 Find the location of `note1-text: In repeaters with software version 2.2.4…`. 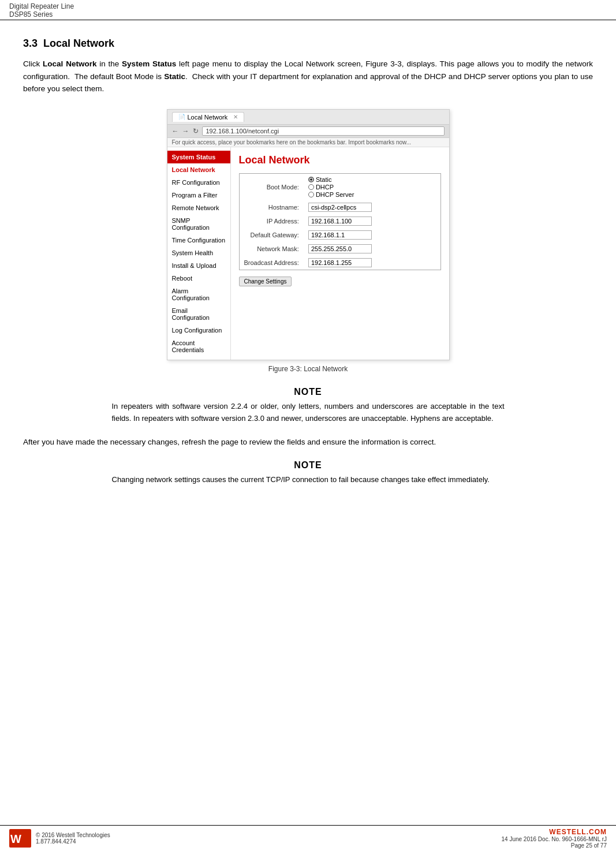

note1-text: In repeaters with software version 2.2.4… is located at coordinates (308, 413).